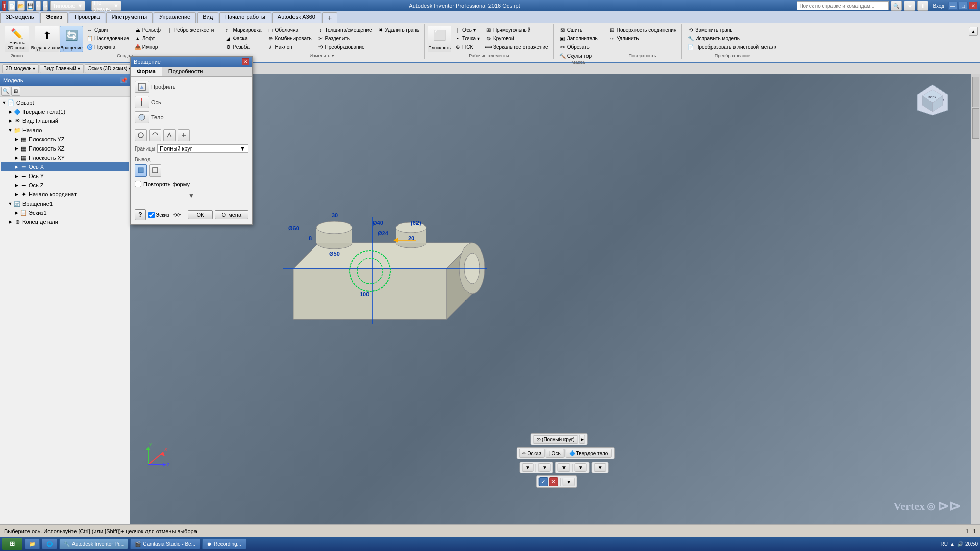 Image resolution: width=980 pixels, height=551 pixels. I want to click on qa-open: 📂, so click(21, 6).